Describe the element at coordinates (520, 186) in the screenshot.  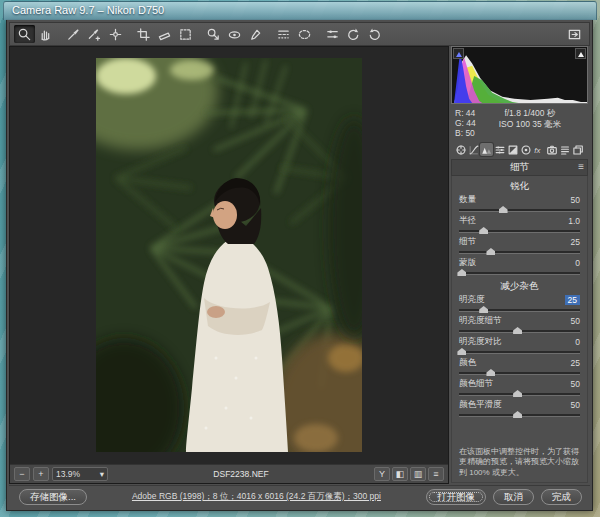
I see `section-title: 锐化` at that location.